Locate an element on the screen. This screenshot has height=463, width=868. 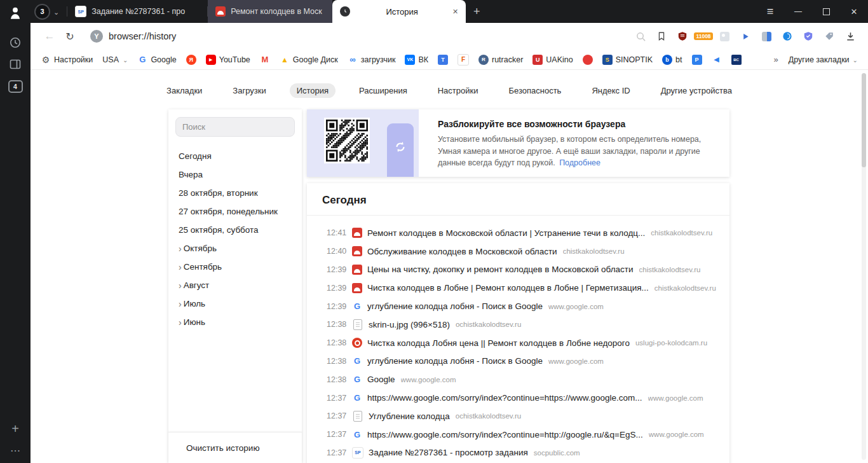
bookmark-rutracker: rutracker is located at coordinates (501, 60).